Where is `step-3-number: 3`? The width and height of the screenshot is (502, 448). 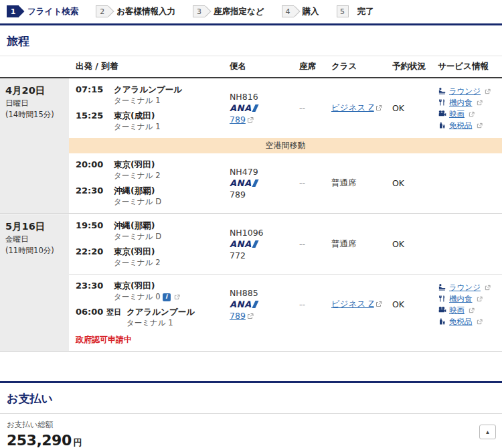
step-3-number: 3 is located at coordinates (199, 12).